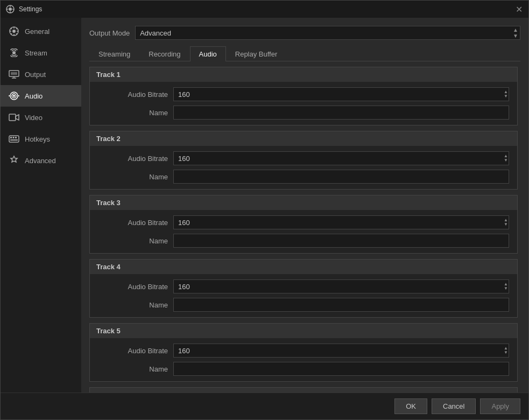  Describe the element at coordinates (341, 158) in the screenshot. I see `track-2-bitrate-wrap: ▲▼` at that location.